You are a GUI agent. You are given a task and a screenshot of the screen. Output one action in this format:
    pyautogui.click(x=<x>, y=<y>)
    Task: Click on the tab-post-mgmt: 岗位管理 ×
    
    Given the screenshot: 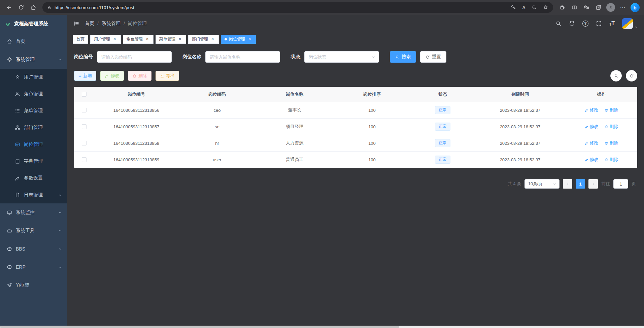 What is the action you would take?
    pyautogui.click(x=238, y=39)
    